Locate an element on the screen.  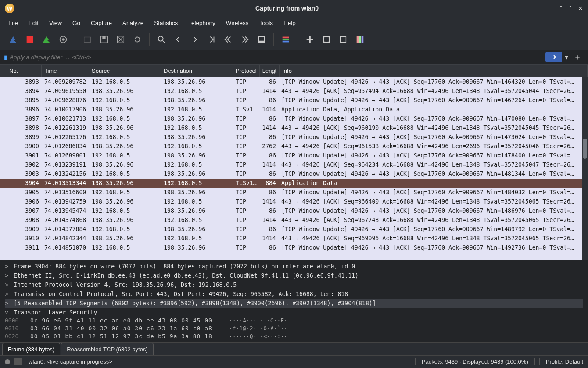
packet-details-pane: >Frame 3904: 884 bytes on wire (7072 bit… is located at coordinates (294, 287).